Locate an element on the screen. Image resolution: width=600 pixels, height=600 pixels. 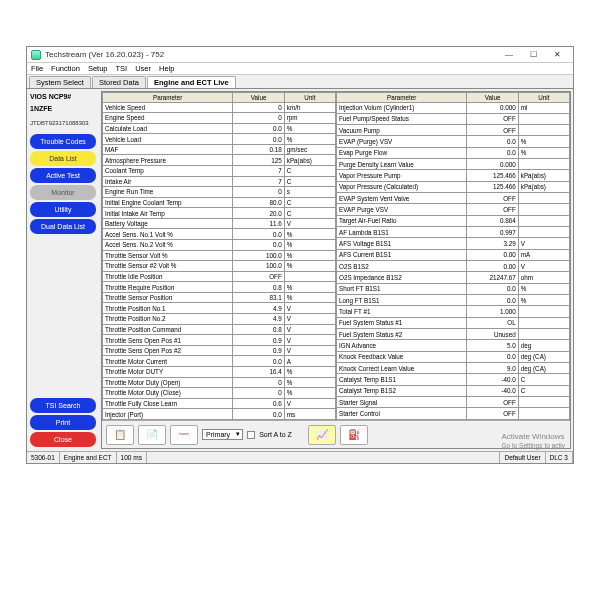
table-row: AFS Current B1S10.00mA is located at coordinates (454, 254).